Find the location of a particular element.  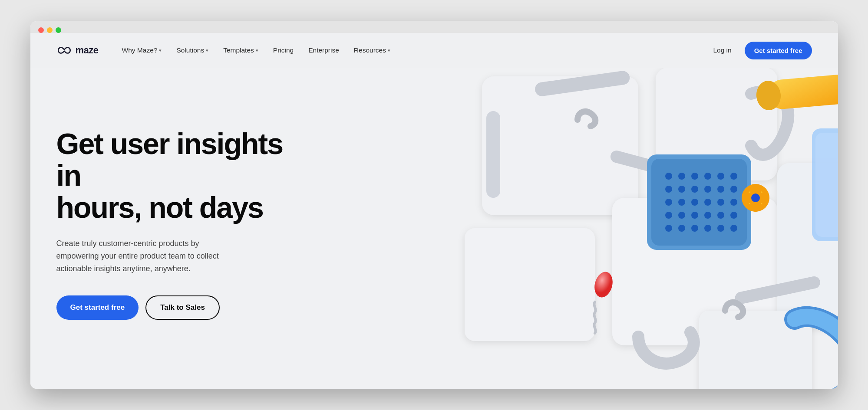

nav-right: Log in Get started free is located at coordinates (759, 50).